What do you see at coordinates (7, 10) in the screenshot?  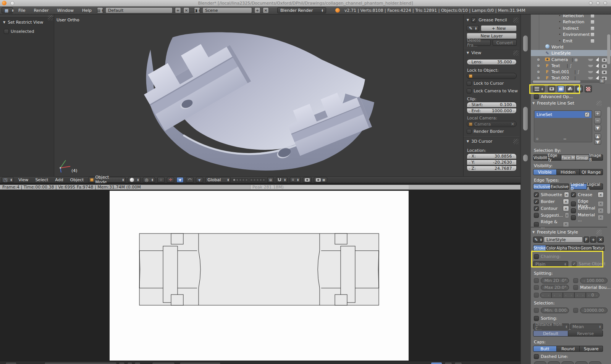 I see `editor-type-button: ▦▲▼` at bounding box center [7, 10].